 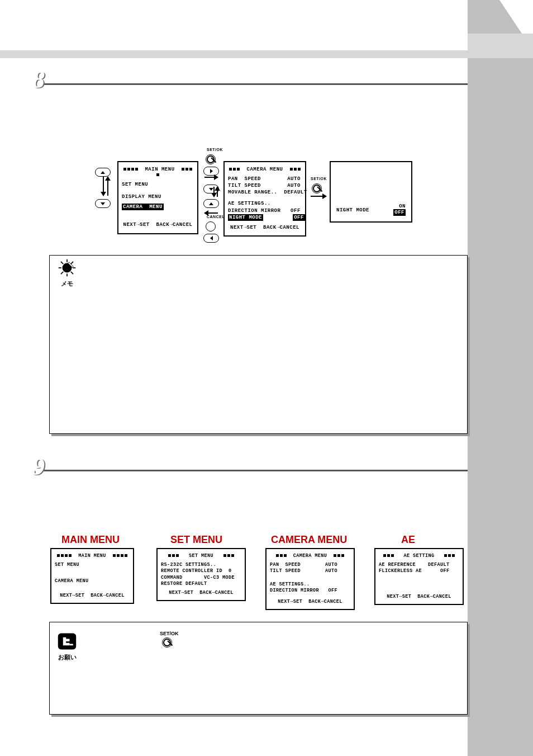 I want to click on heading-set-menu: SET MENU, so click(x=197, y=540).